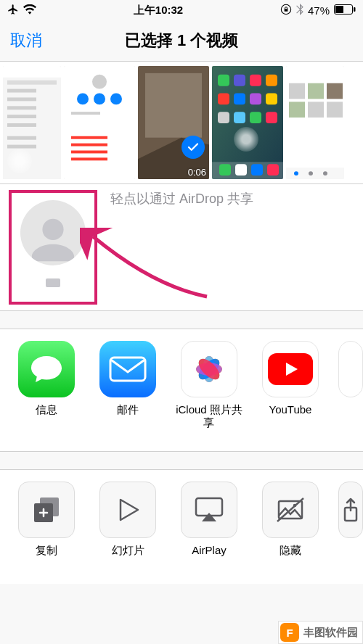 The height and width of the screenshot is (644, 363). I want to click on share-app-icloud-photo: iCloud 照片共 享, so click(209, 393).